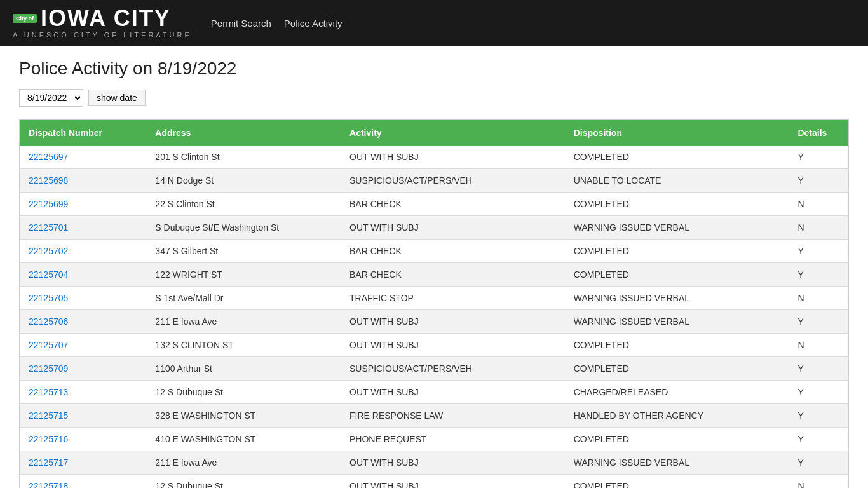 The width and height of the screenshot is (868, 488). Describe the element at coordinates (435, 299) in the screenshot. I see `table-row: 22125705S 1st Ave/Mall DrTRAFFIC STOPWAR…` at that location.